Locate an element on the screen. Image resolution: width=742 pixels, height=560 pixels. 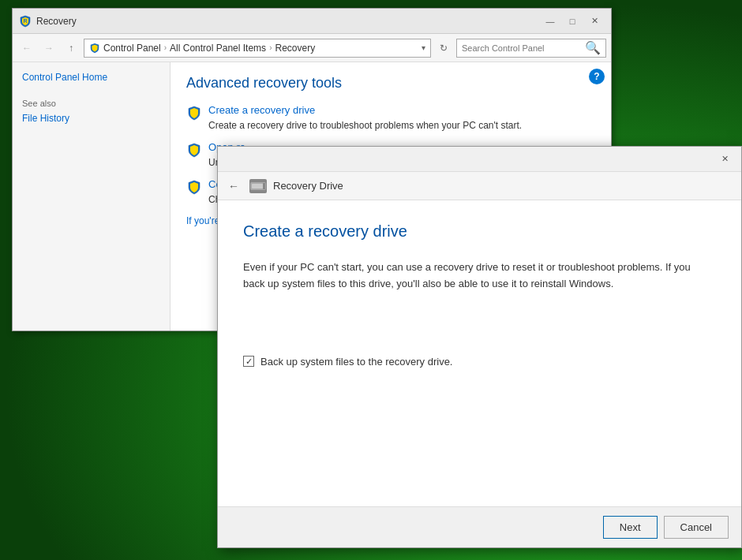
forward-button: → is located at coordinates (49, 48).